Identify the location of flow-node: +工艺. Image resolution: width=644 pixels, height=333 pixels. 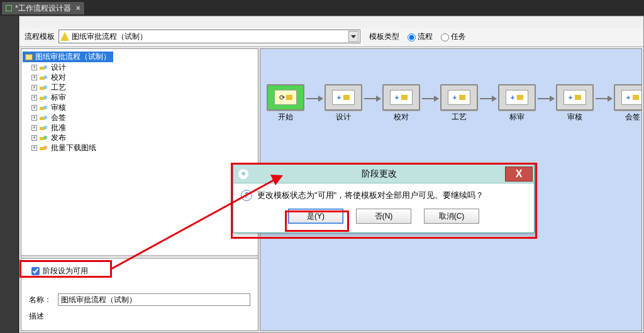
(459, 103).